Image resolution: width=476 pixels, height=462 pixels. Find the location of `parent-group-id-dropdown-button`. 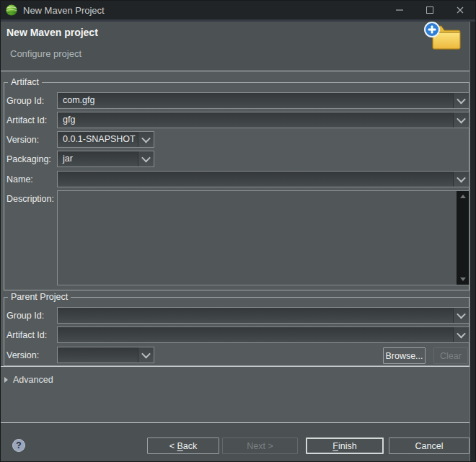

parent-group-id-dropdown-button is located at coordinates (461, 316).